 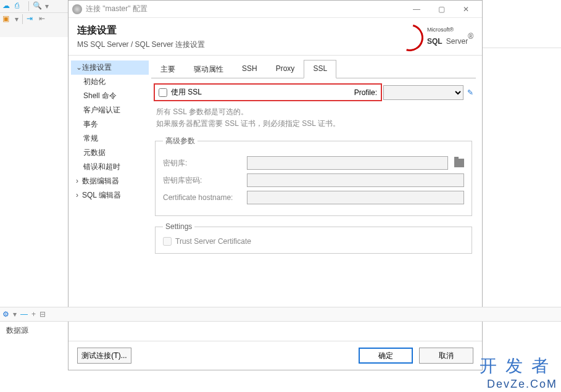 What do you see at coordinates (7, 19) in the screenshot?
I see `folder-icon: ▣` at bounding box center [7, 19].